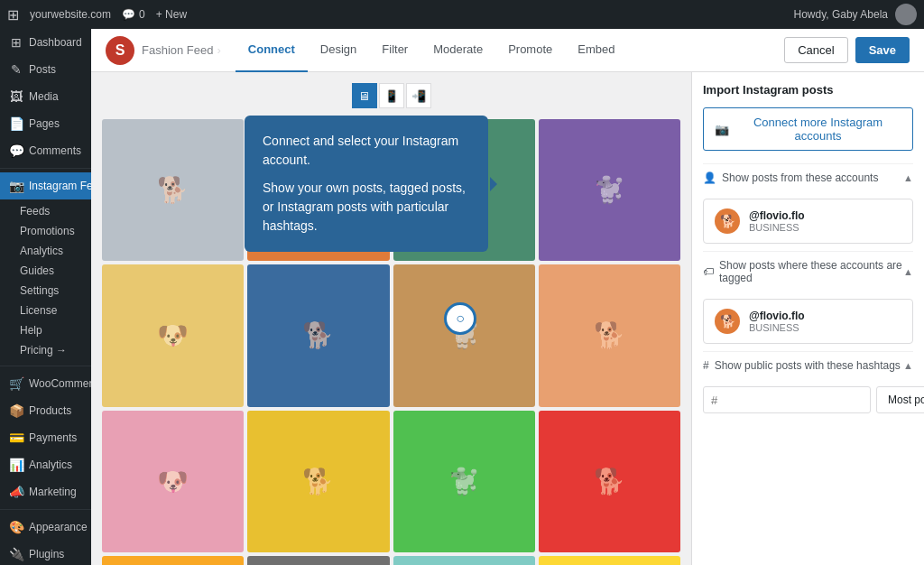 The image size is (924, 565). I want to click on hashtag-sort-select: Most popular Most recent, so click(901, 400).